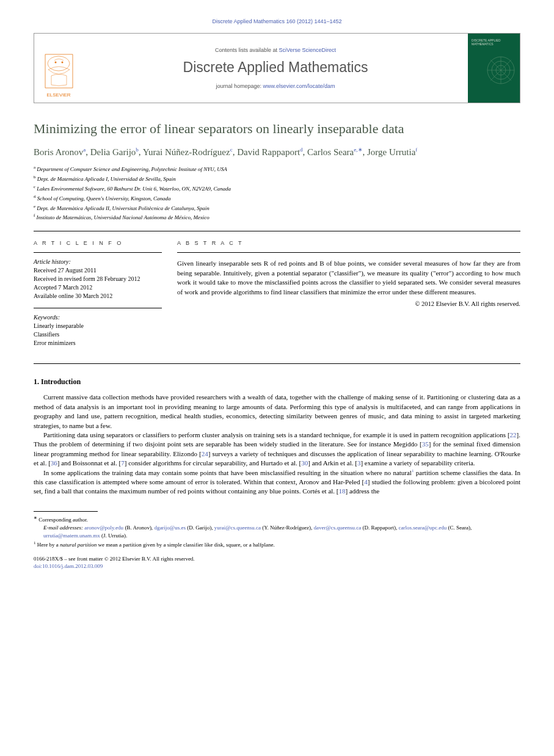  I want to click on info-abstract-row: A R T I C L E I N F O Article history: R…, so click(277, 293).